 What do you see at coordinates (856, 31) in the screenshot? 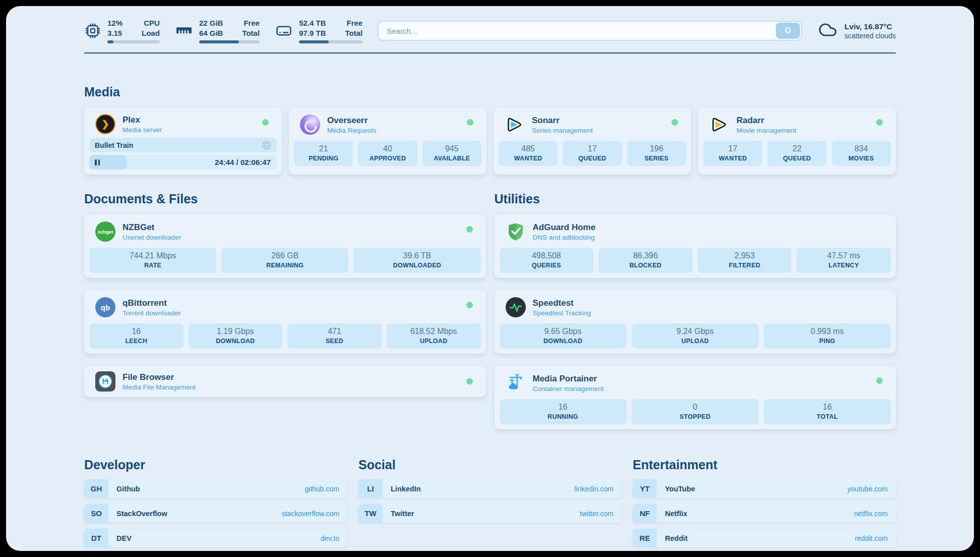
I see `weather-widget: Lviv, 16.87°C scattered clouds` at bounding box center [856, 31].